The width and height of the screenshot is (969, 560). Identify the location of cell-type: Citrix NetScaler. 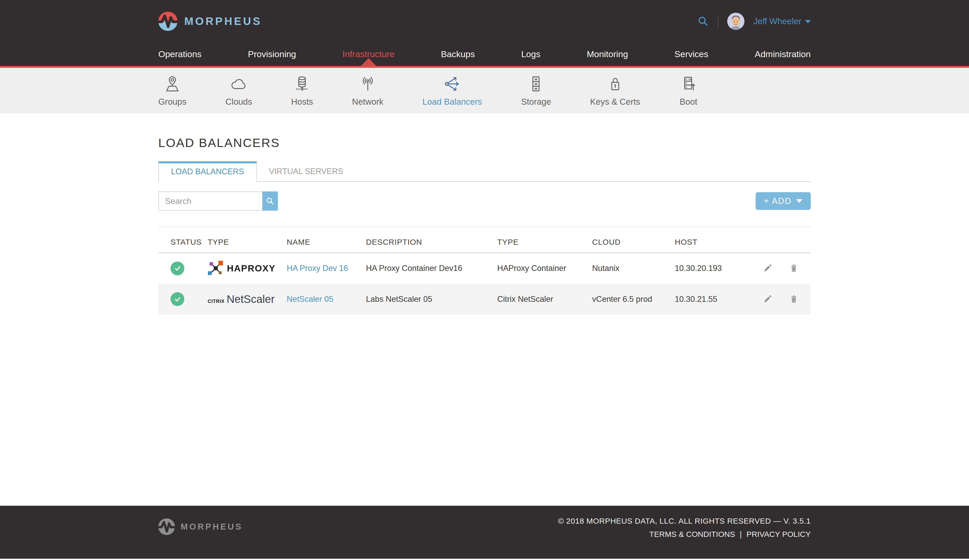
(544, 299).